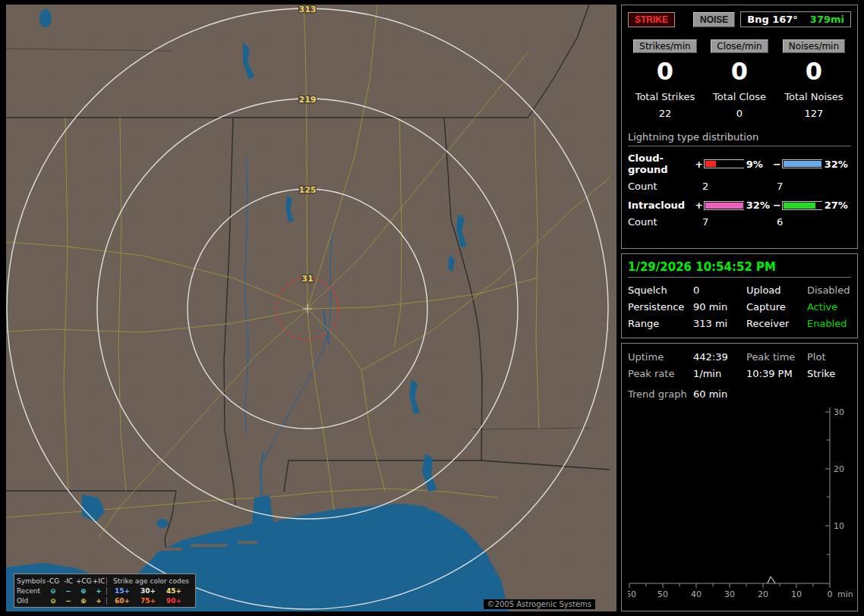 The image size is (864, 616). I want to click on uptime-value: 442:39, so click(720, 357).